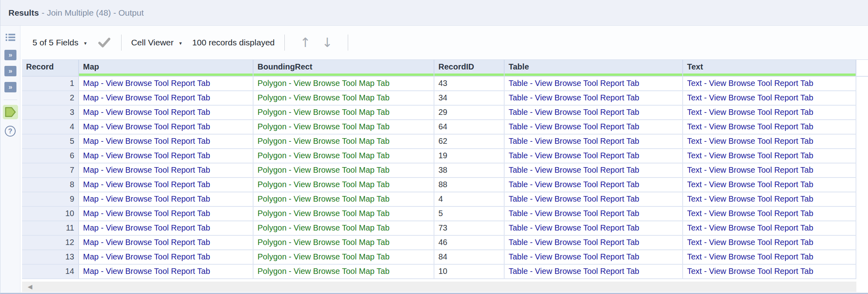 The image size is (868, 294). What do you see at coordinates (469, 84) in the screenshot?
I see `cell-record_id: 43` at bounding box center [469, 84].